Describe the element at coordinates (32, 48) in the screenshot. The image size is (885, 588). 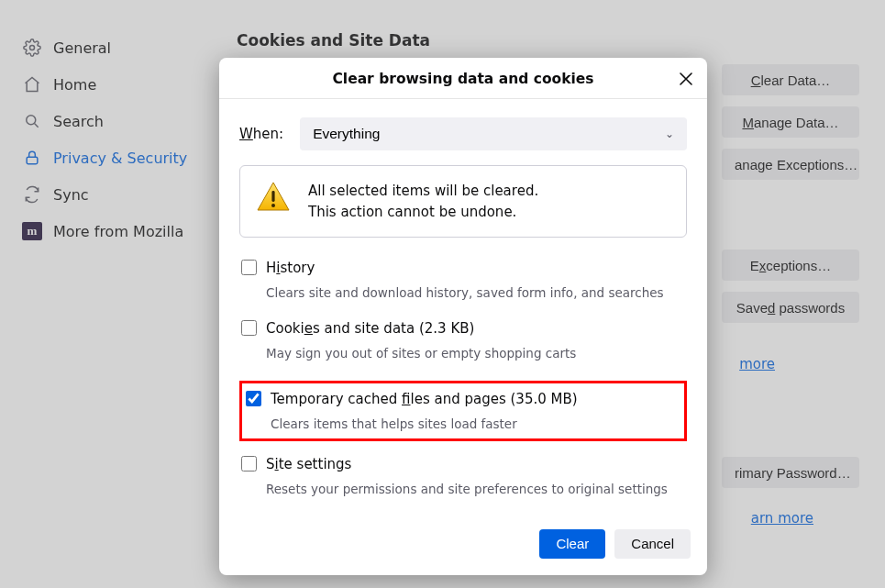
I see `gear-icon` at that location.